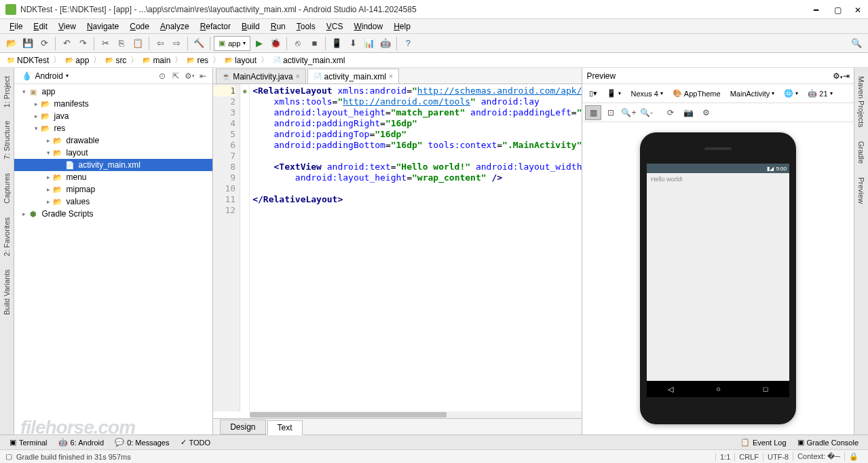  I want to click on sidetab-preview: Preview, so click(861, 190).